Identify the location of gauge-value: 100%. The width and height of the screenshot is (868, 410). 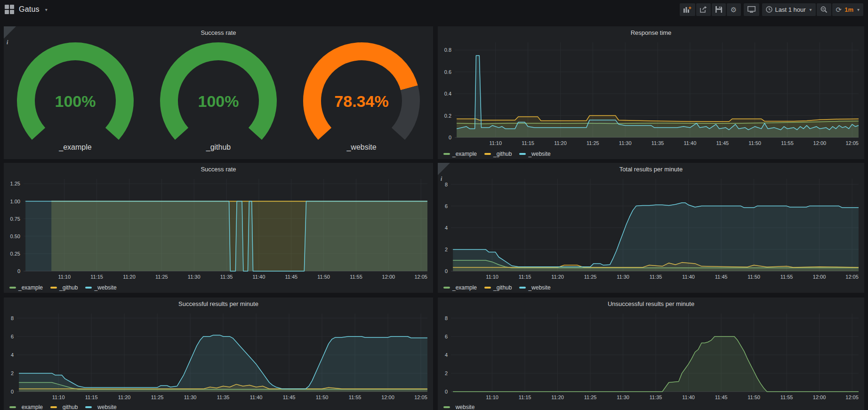
(218, 101).